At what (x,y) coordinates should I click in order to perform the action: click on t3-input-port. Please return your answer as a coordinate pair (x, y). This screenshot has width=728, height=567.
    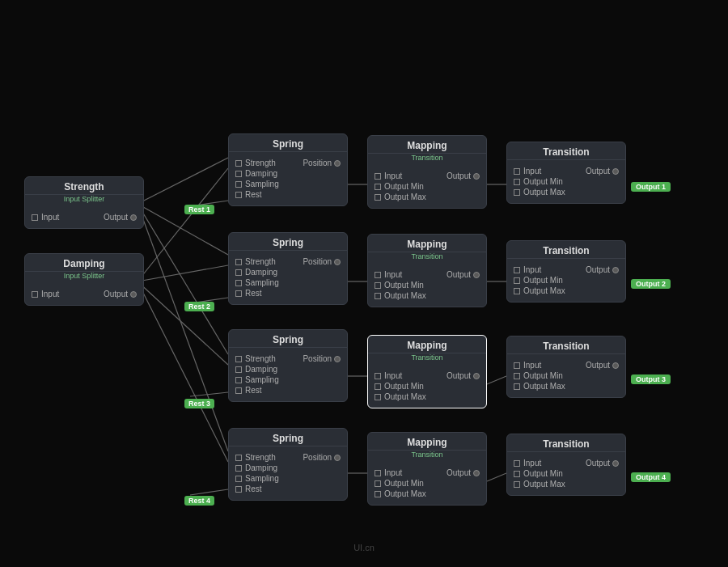
    Looking at the image, I should click on (517, 366).